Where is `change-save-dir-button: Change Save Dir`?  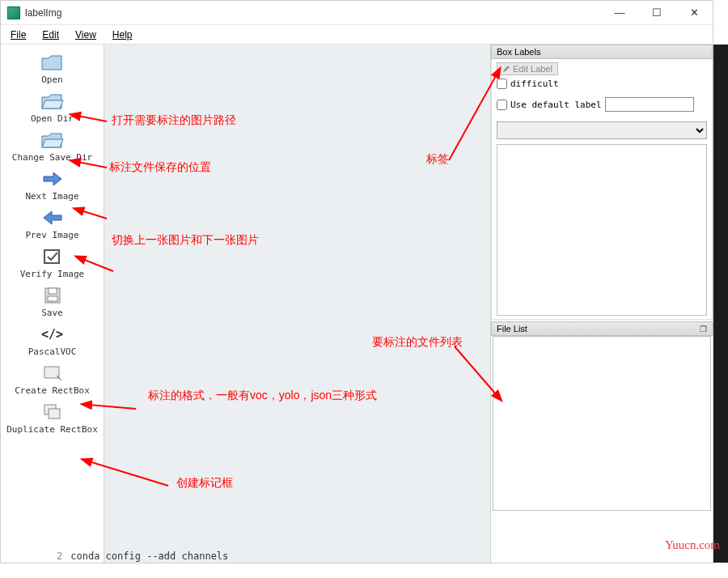 change-save-dir-button: Change Save Dir is located at coordinates (53, 146).